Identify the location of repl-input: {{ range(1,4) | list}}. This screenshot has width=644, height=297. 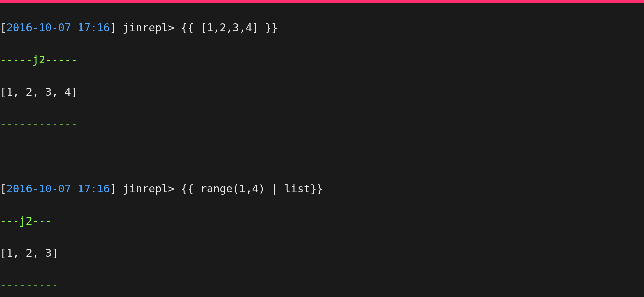
(252, 189).